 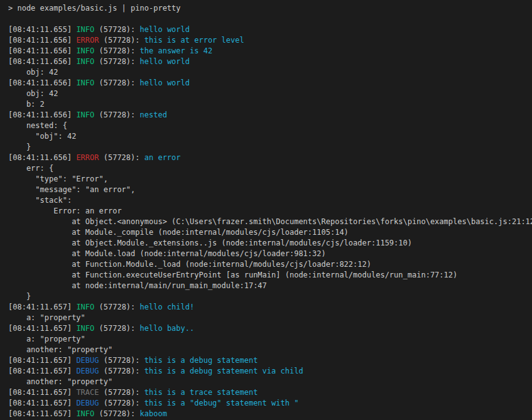 I want to click on log-line: [08:41:11.655] INFO (57728): hello world, so click(x=269, y=30).